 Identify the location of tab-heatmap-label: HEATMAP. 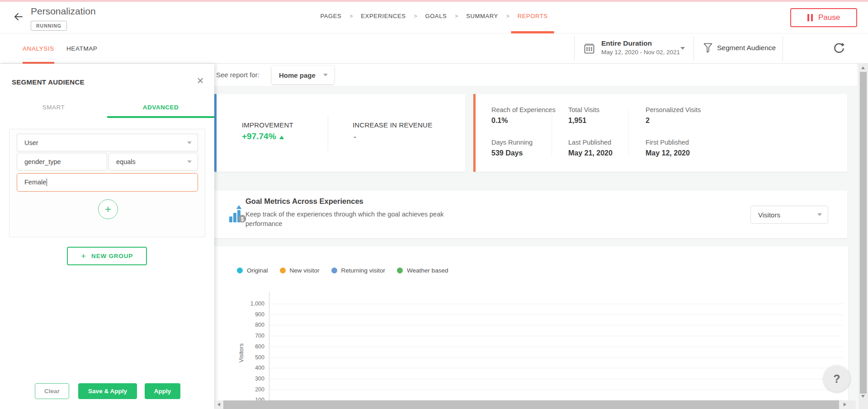
(82, 49).